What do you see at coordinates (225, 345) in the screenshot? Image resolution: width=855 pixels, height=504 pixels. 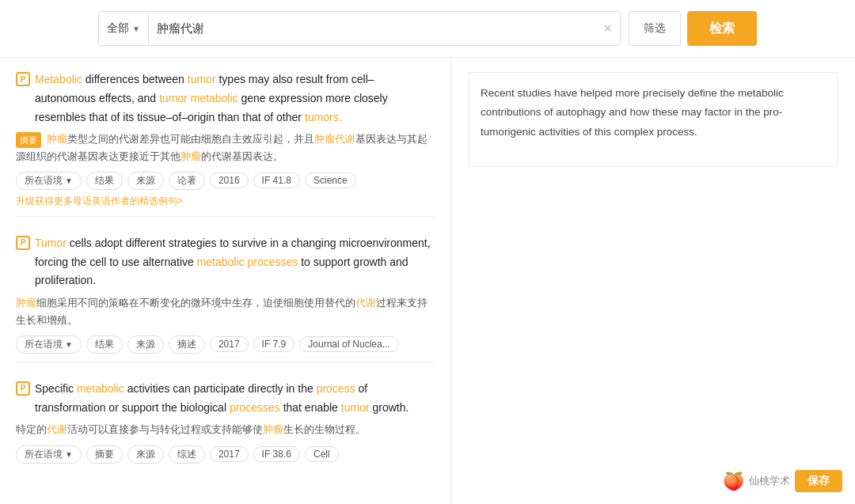 I see `tag-row: 所在语境▼ 结果 来源 摘述 2017 IF 7.9 Journal of Nu…` at bounding box center [225, 345].